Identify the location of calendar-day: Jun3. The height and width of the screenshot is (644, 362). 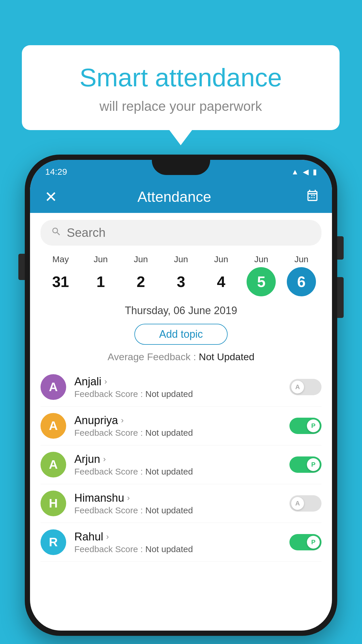
(181, 275).